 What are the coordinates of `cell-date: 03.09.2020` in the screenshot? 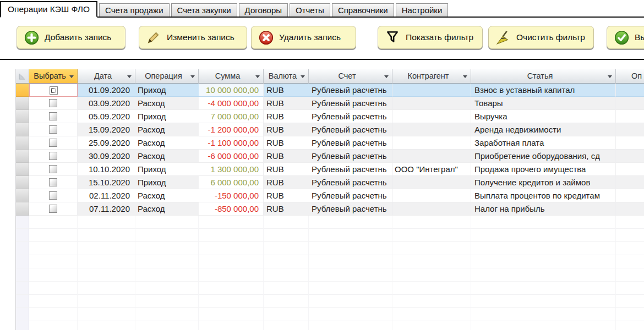 It's located at (107, 103).